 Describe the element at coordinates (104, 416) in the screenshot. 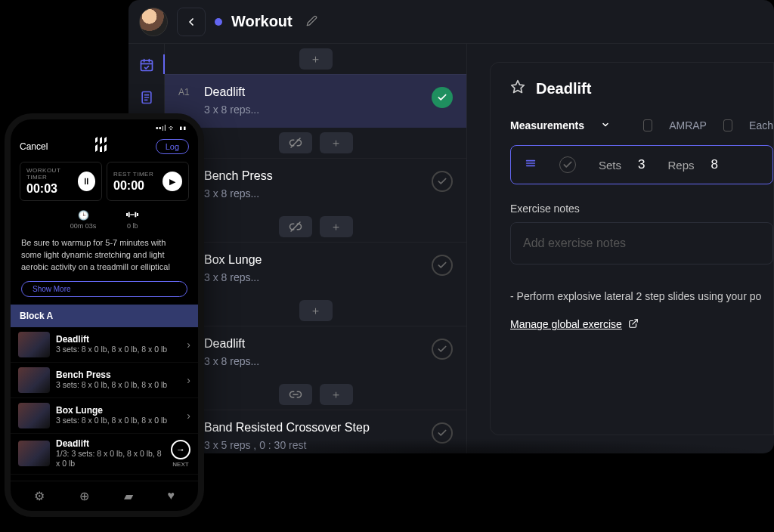

I see `phone-exercise-row: Box Lunge3 sets: 8 x 0 lb, 8 x 0 lb, 8 x…` at that location.